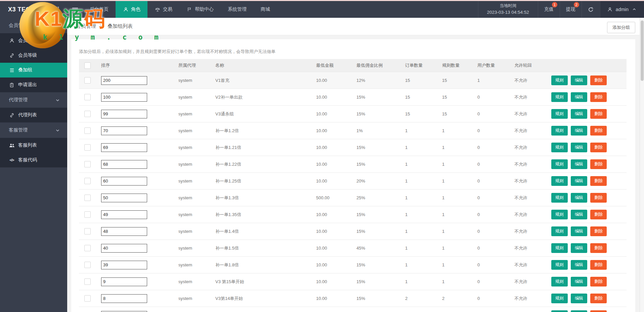  I want to click on sidebar-item-member-level: 会员等级, so click(34, 55).